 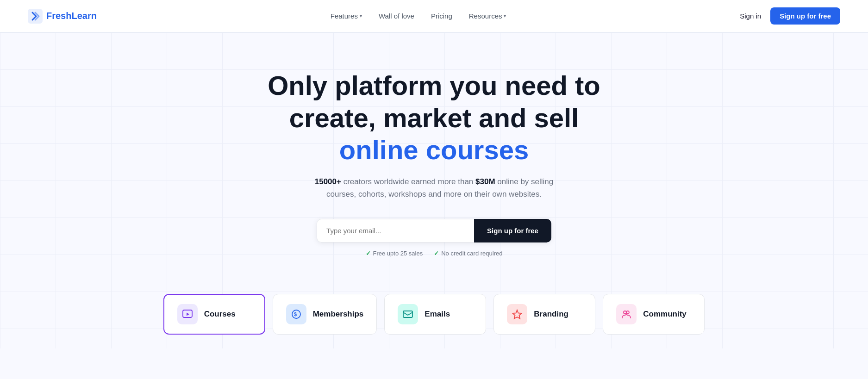 I want to click on emails-icon, so click(x=408, y=314).